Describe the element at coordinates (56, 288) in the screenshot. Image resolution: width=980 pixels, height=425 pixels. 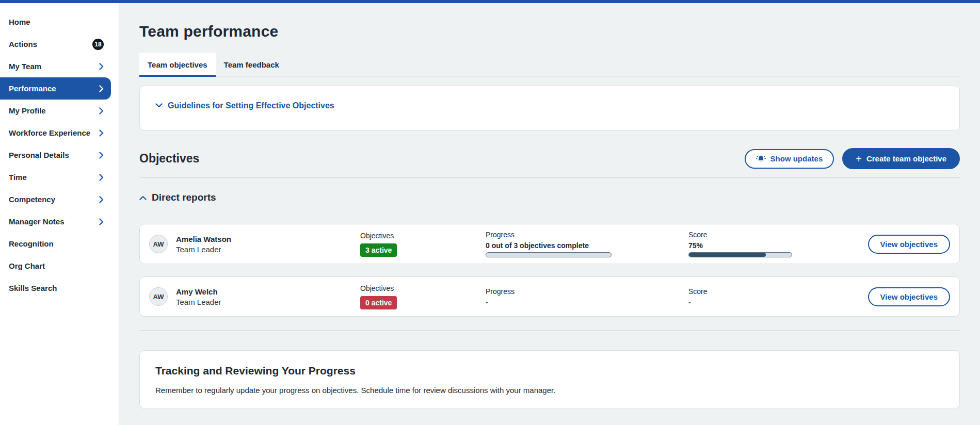
I see `sidebar-item: Skills Search` at that location.